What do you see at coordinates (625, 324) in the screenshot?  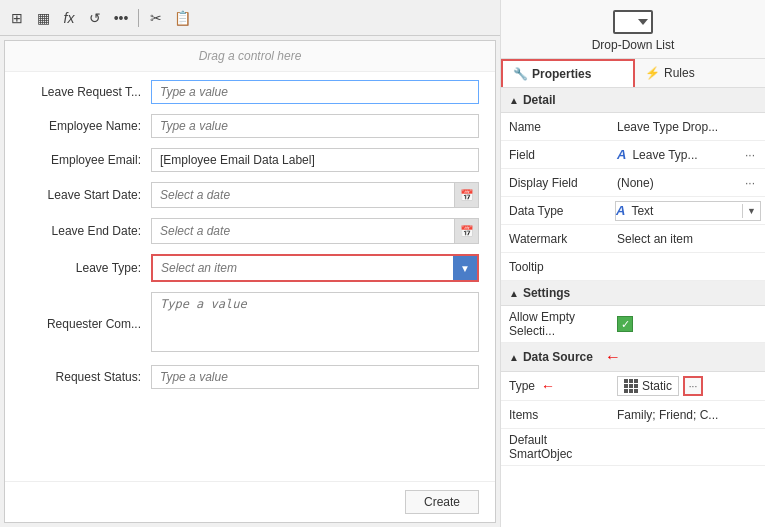 I see `allow-empty-checkbox: ✓` at bounding box center [625, 324].